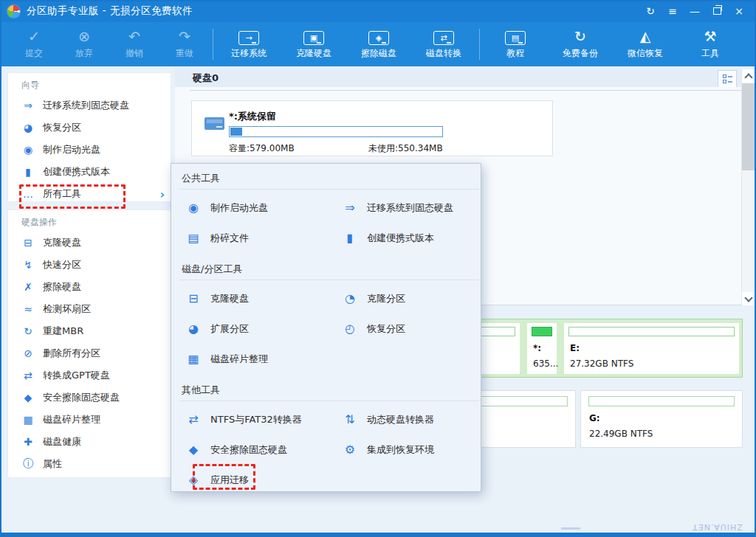 This screenshot has width=756, height=537. I want to click on toolbar-separator, so click(480, 44).